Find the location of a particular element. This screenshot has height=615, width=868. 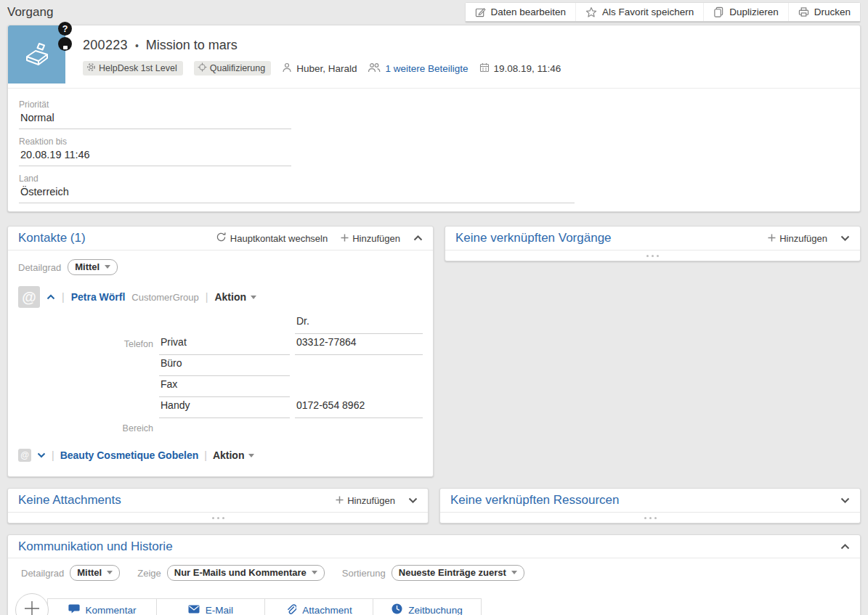

comment-label: Kommentar is located at coordinates (111, 610).